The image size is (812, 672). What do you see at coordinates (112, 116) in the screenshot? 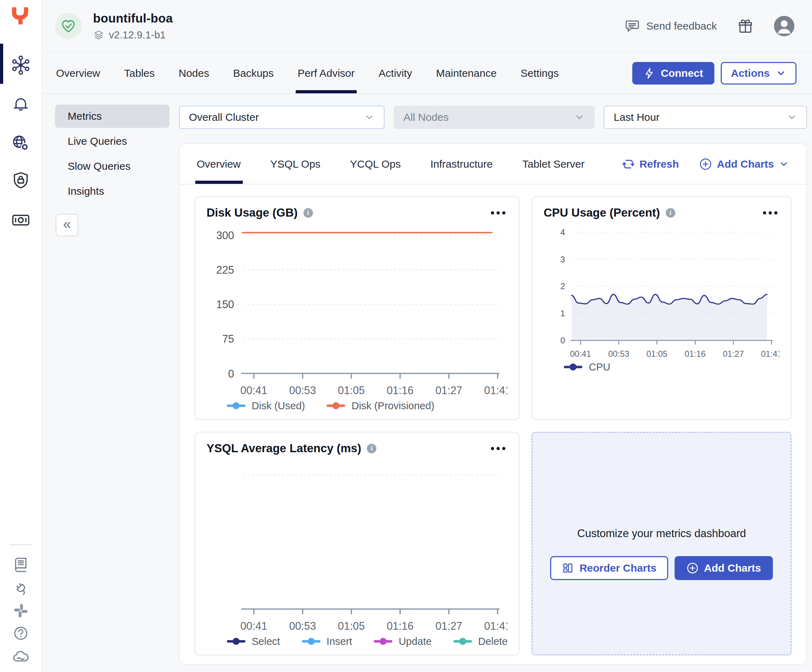
I see `sidebar-item-metrics: Metrics` at bounding box center [112, 116].